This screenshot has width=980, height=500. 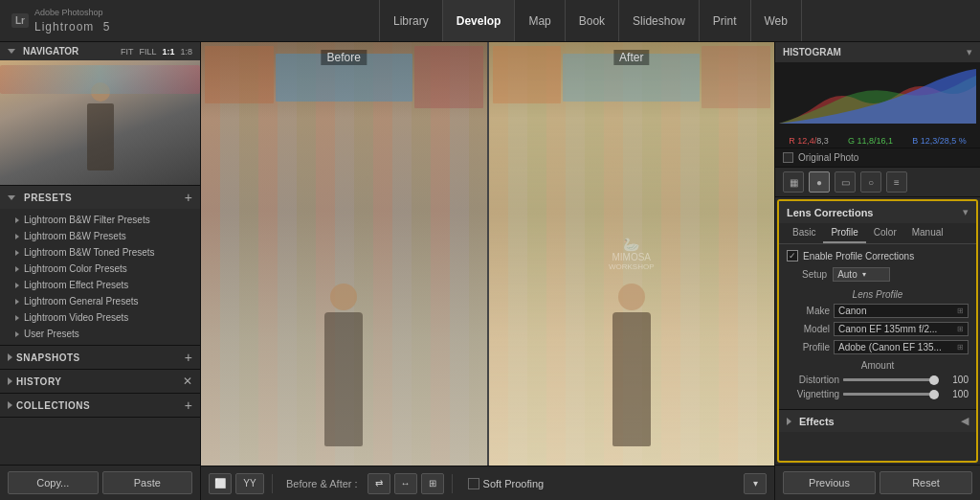 I want to click on lc-tab-color: Color, so click(x=885, y=234).